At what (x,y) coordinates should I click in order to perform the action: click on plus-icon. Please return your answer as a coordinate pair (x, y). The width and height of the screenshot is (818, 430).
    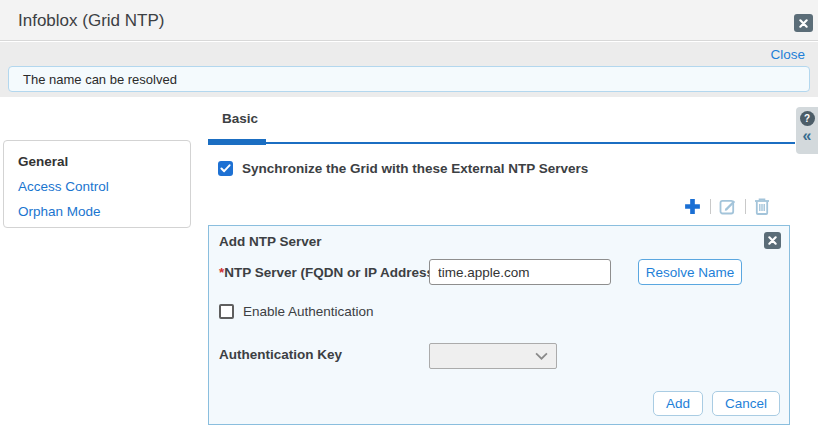
    Looking at the image, I should click on (692, 206).